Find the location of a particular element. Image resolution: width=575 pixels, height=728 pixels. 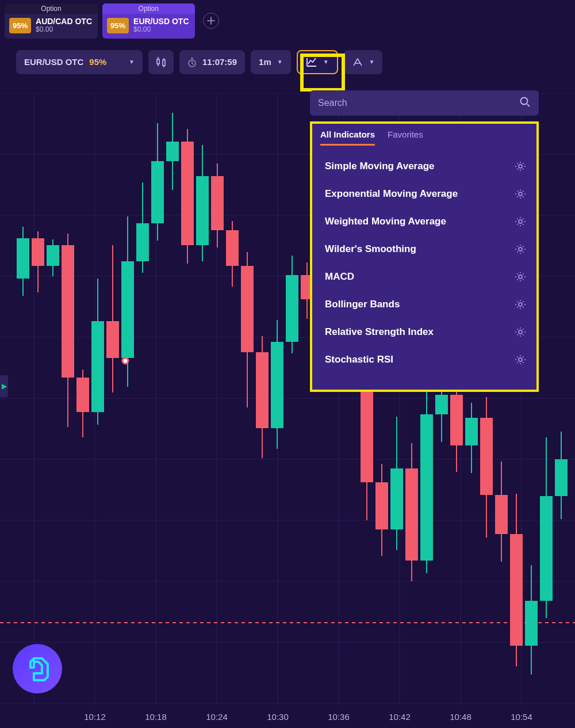

x-tick-label: 10:18 is located at coordinates (156, 717).